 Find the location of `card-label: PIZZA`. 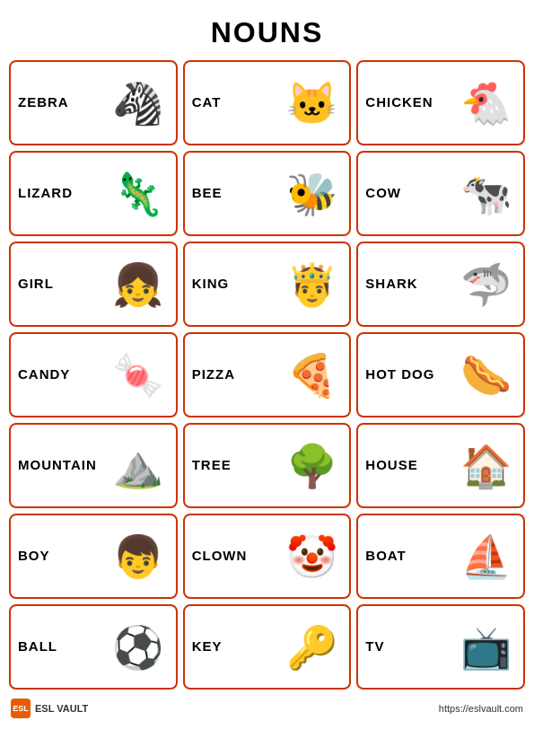

card-label: PIZZA is located at coordinates (214, 375).